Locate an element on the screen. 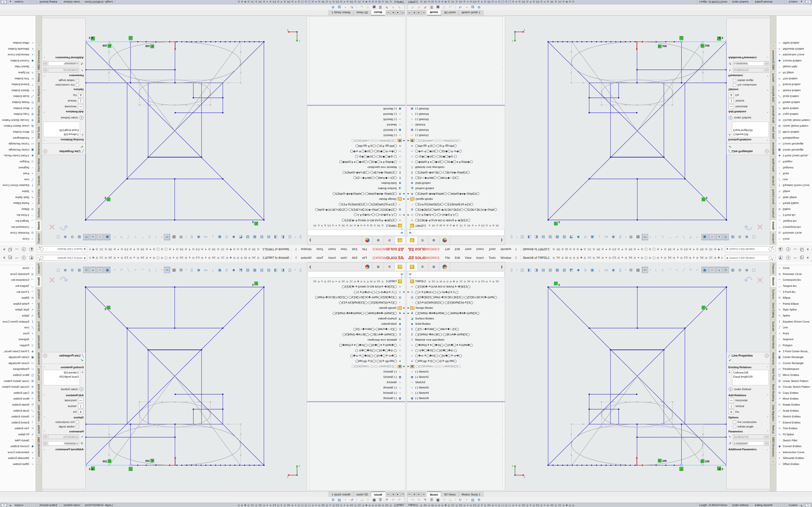  tab-dimxpertmanager is located at coordinates (367, 267).